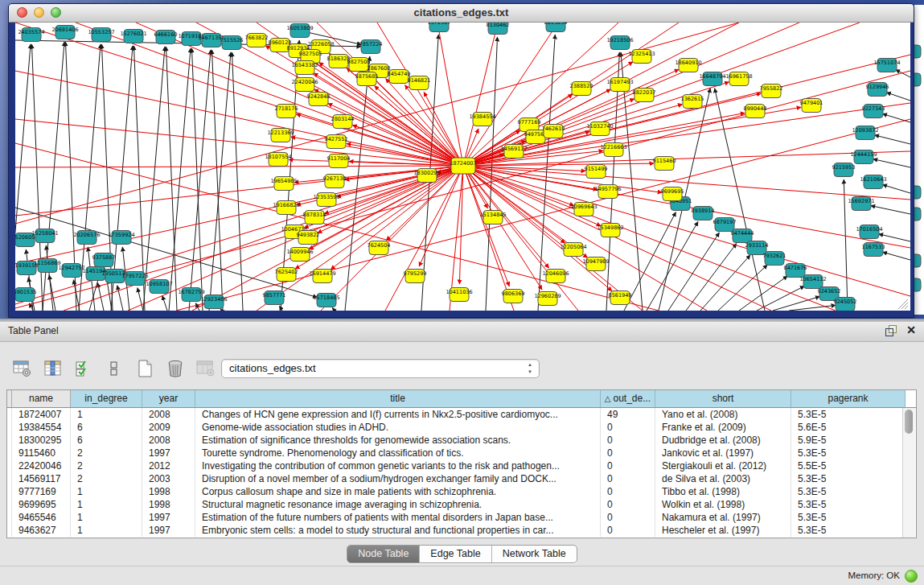 The height and width of the screenshot is (585, 924). Describe the element at coordinates (534, 554) in the screenshot. I see `tab-network-table: Network Table` at that location.